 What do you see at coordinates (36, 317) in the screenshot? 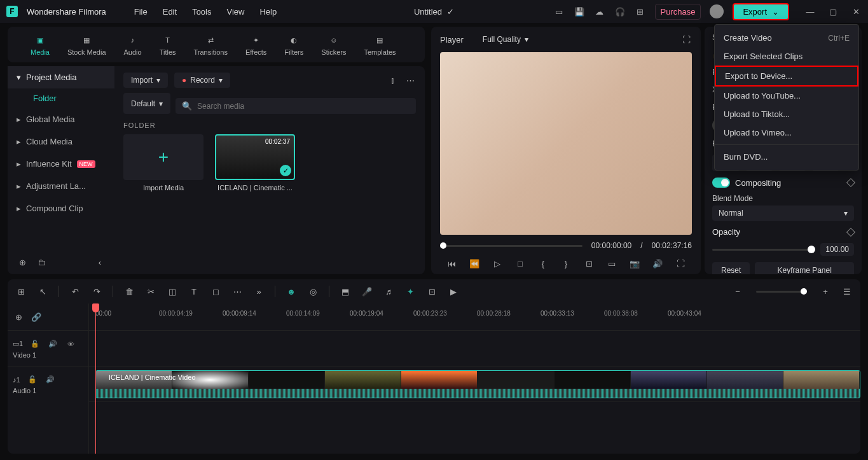
I see `link-icon: 🔗` at bounding box center [36, 317].